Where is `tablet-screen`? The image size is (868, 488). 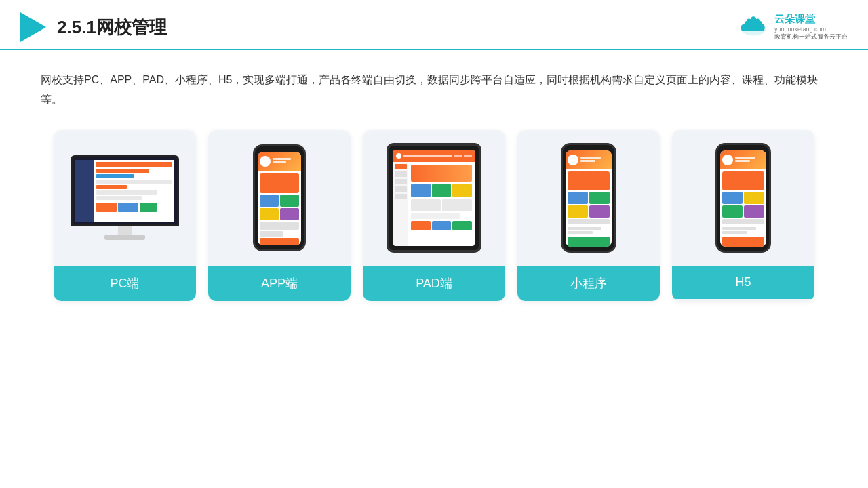 tablet-screen is located at coordinates (434, 198).